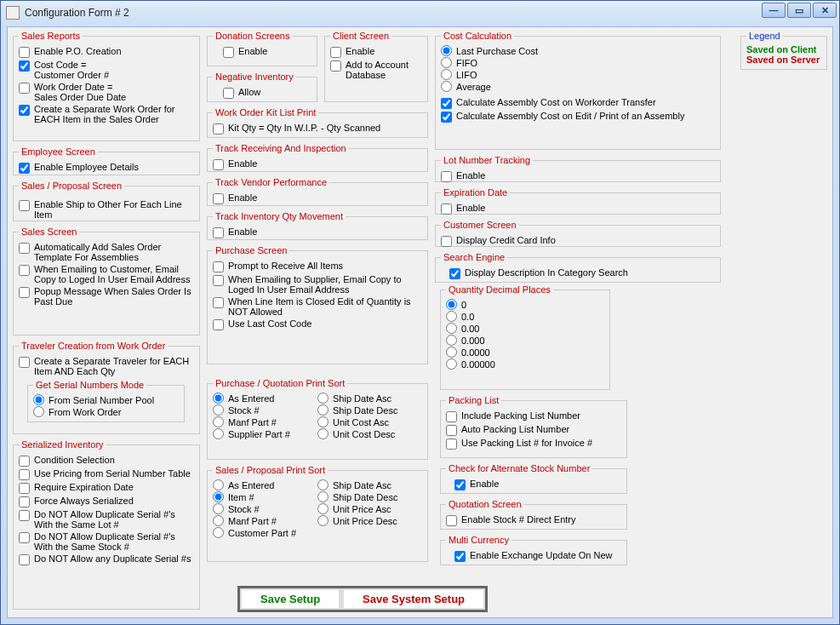 The width and height of the screenshot is (840, 625). Describe the element at coordinates (534, 479) in the screenshot. I see `alt-stock-group: Check for Alternate Stock Number Enable` at that location.